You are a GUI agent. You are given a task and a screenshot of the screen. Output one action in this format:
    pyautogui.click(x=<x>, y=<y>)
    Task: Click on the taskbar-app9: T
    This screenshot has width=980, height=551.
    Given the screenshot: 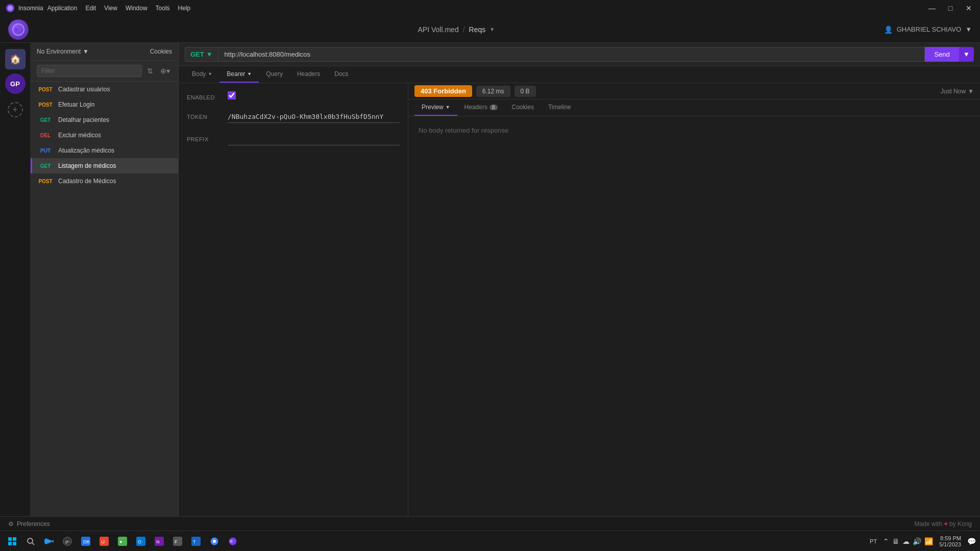 What is the action you would take?
    pyautogui.click(x=196, y=541)
    